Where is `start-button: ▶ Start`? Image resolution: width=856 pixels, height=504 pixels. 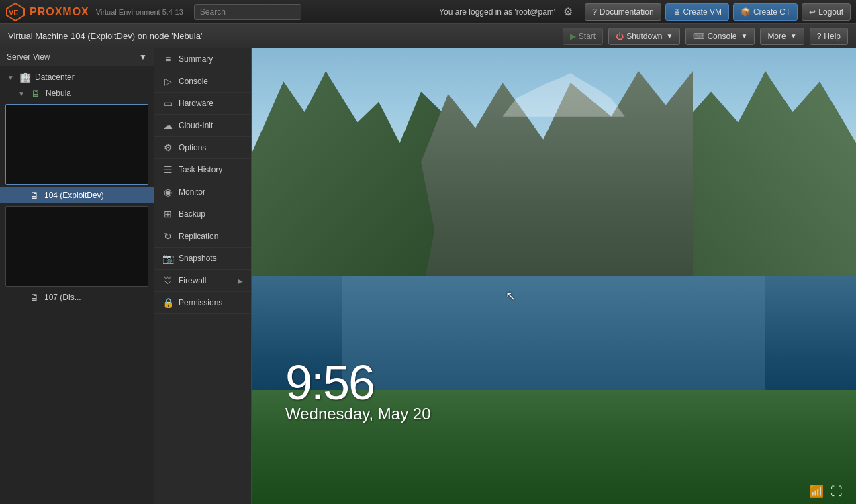 start-button: ▶ Start is located at coordinates (583, 36).